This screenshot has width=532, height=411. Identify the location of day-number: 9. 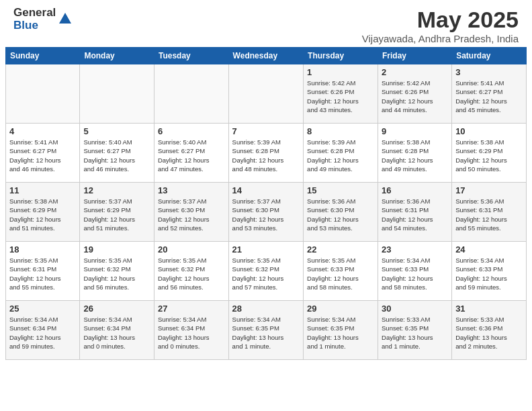
(415, 132).